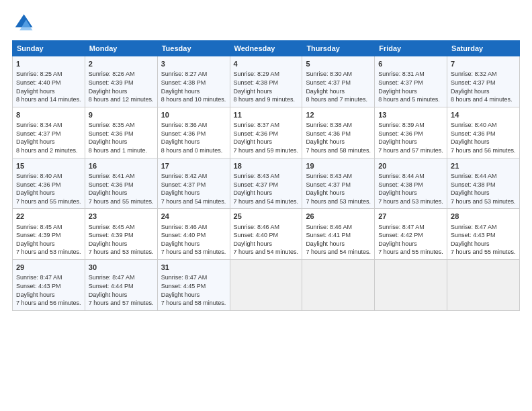 Image resolution: width=532 pixels, height=411 pixels. What do you see at coordinates (39, 235) in the screenshot?
I see `sunset: Sunset: 4:39 PM` at bounding box center [39, 235].